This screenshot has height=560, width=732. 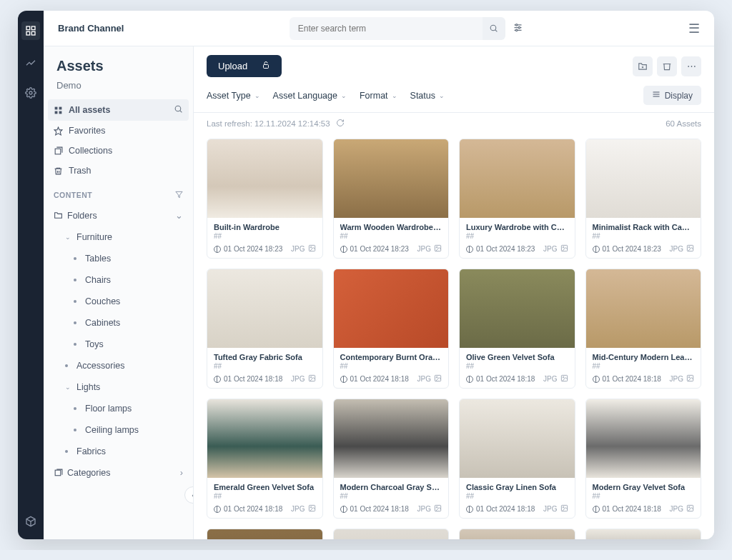 I want to click on collapse-sidebar-button: ‹, so click(x=189, y=495).